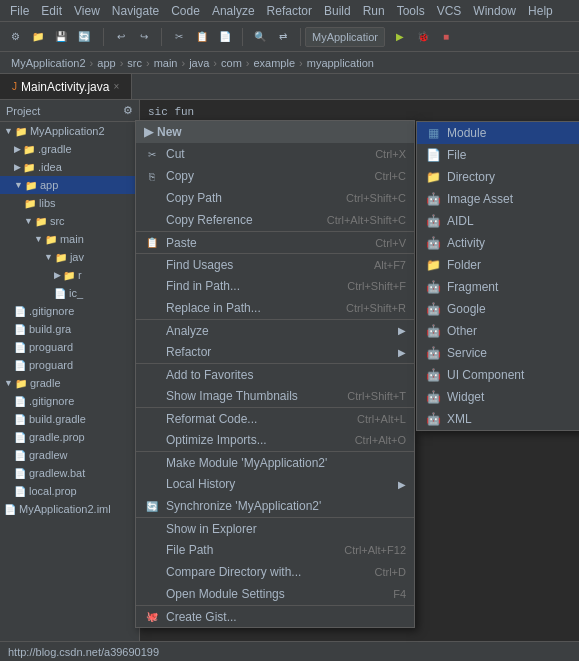 This screenshot has width=579, height=661. Describe the element at coordinates (70, 491) in the screenshot. I see `tree-localprop: 📄 local.prop` at that location.